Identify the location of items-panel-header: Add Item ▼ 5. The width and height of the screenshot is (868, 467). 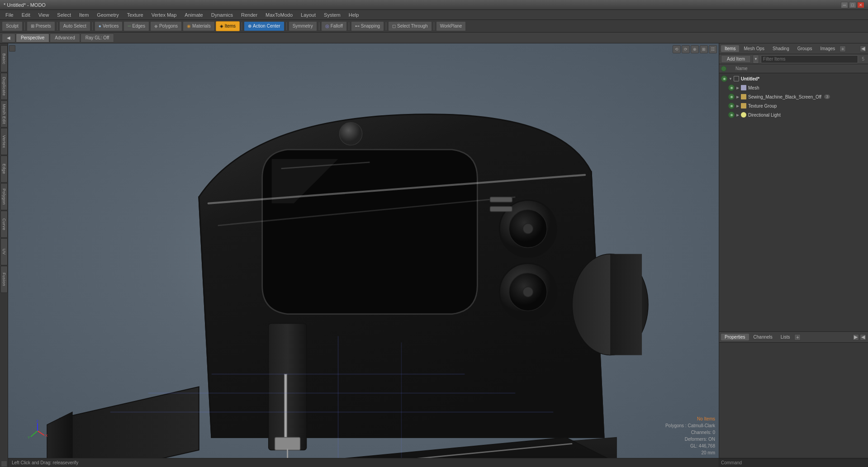
(793, 59).